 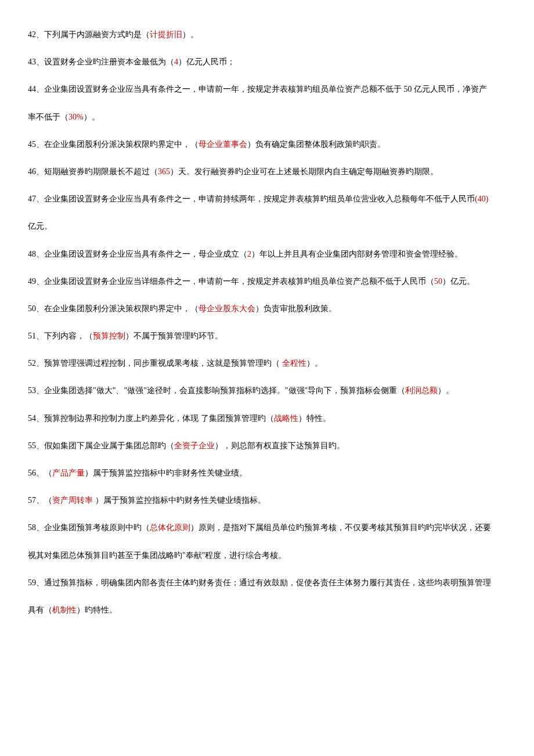 I want to click on answer-text: 母企业股东大会, so click(x=227, y=309).